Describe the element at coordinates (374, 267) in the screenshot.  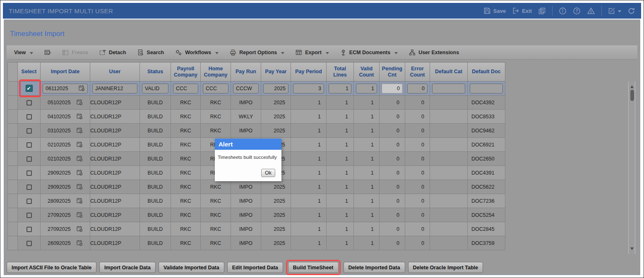
I see `action-button: Delete Imported Data` at that location.